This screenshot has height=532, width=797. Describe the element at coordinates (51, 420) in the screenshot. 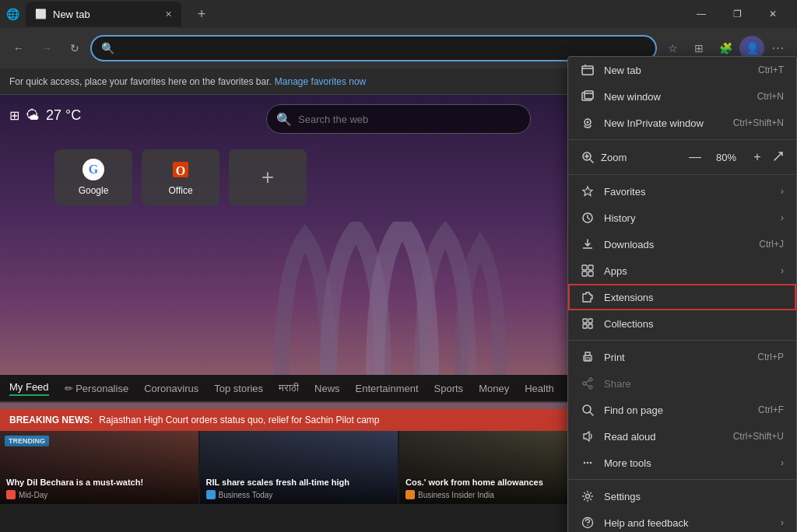

I see `breaking-news-label: BREAKING NEWS:` at that location.